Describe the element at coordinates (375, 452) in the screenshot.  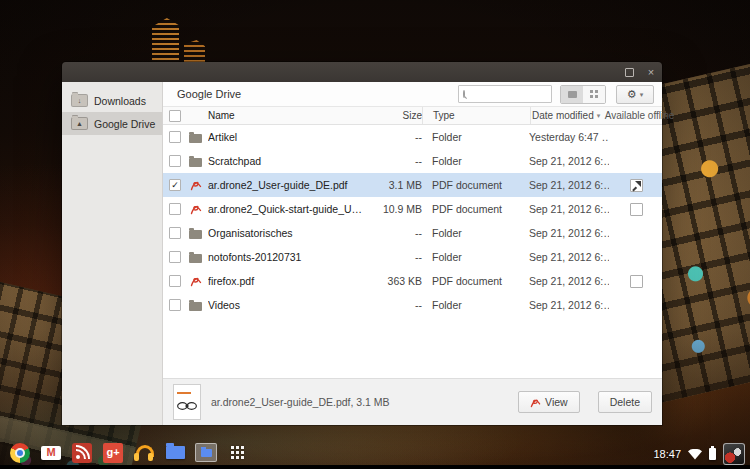
I see `taskbar: Mg+` at that location.